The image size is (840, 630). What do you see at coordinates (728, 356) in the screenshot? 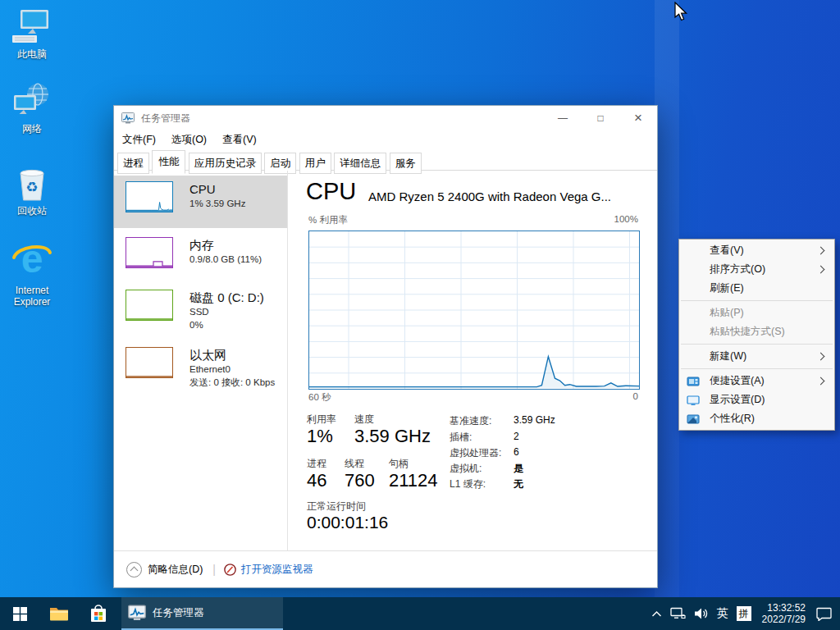
I see `context-item-label: 新建(W)` at bounding box center [728, 356].